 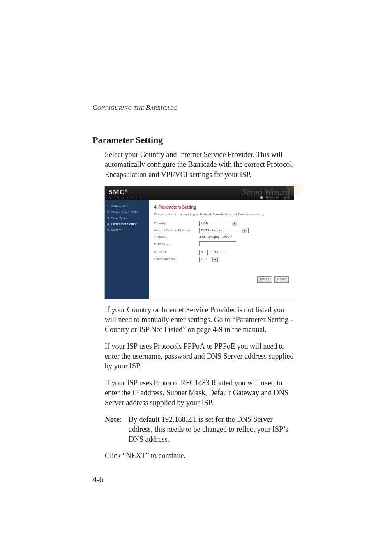 What do you see at coordinates (282, 279) in the screenshot?
I see `next-button: NEXT` at bounding box center [282, 279].